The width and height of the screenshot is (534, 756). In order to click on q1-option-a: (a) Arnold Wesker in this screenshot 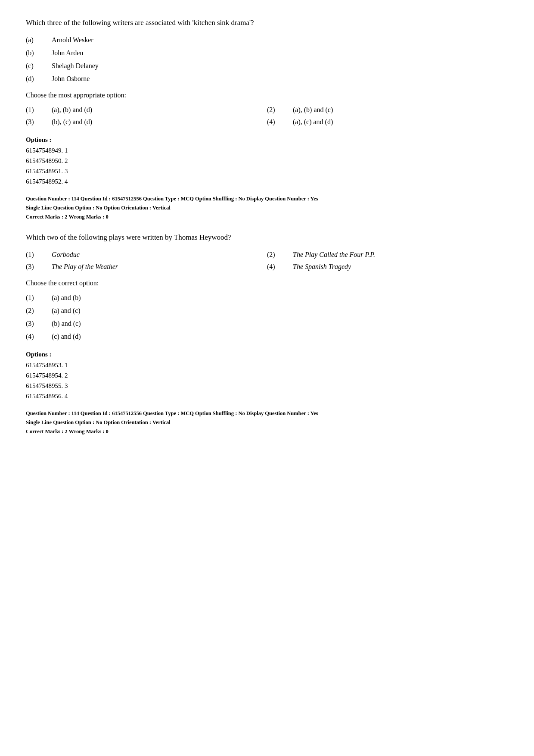, I will do `click(267, 40)`.